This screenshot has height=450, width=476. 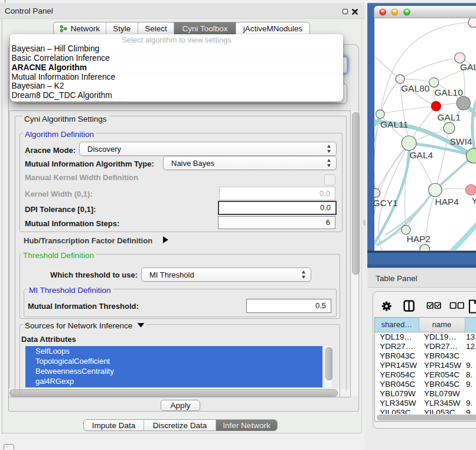 I want to click on svg-text: YDR, so click(x=474, y=201).